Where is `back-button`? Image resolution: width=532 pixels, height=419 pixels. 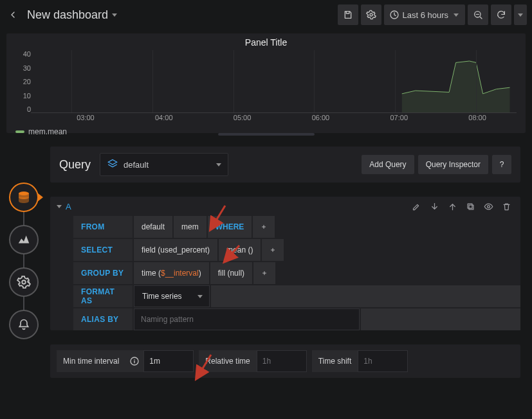
back-button is located at coordinates (13, 15).